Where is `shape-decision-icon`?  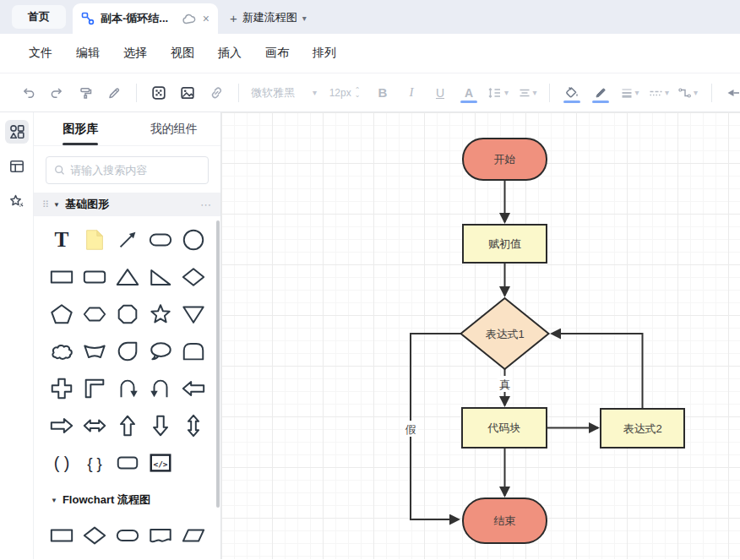
shape-decision-icon is located at coordinates (95, 536).